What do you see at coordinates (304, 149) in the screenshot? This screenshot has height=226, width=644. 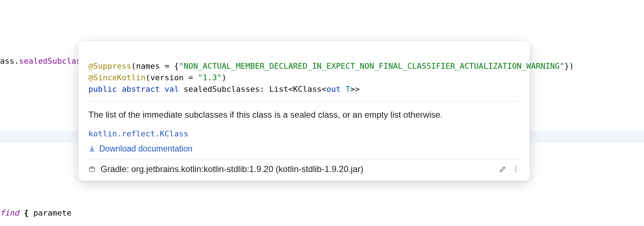 I see `download-doc-link: Download documentation` at bounding box center [304, 149].